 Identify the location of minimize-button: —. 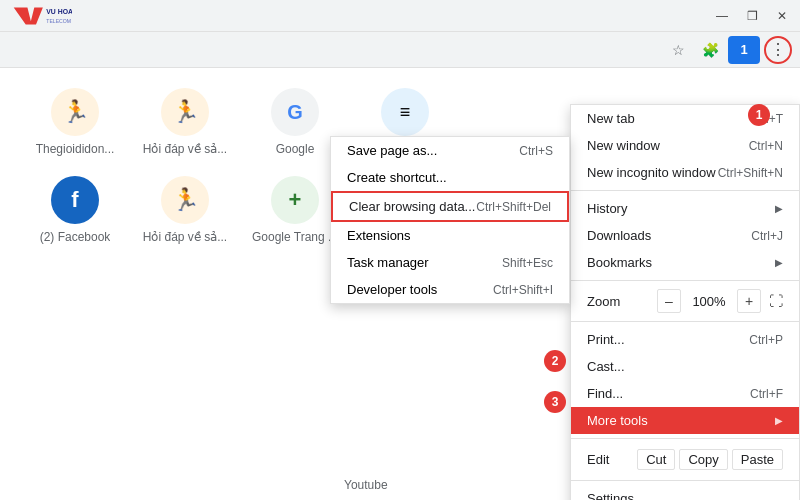
(722, 16).